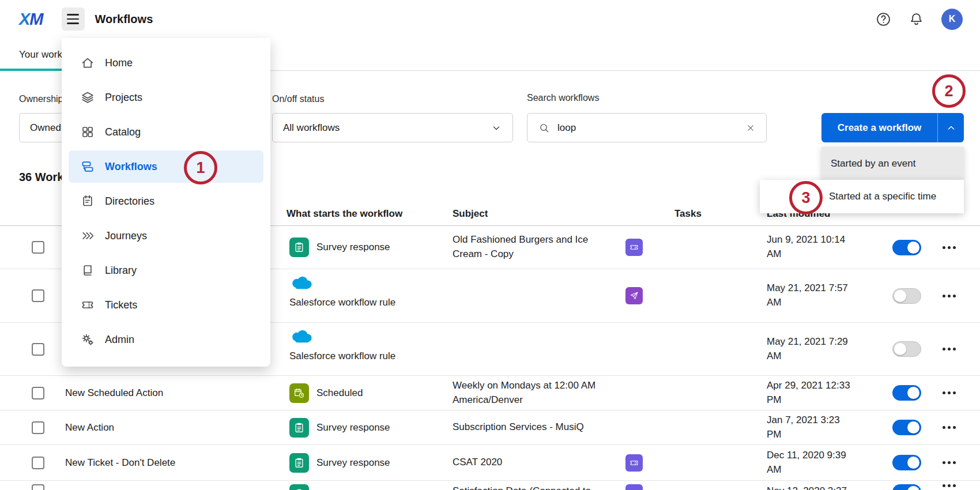 The height and width of the screenshot is (490, 980). What do you see at coordinates (166, 270) in the screenshot?
I see `nav-item-library: Library` at bounding box center [166, 270].